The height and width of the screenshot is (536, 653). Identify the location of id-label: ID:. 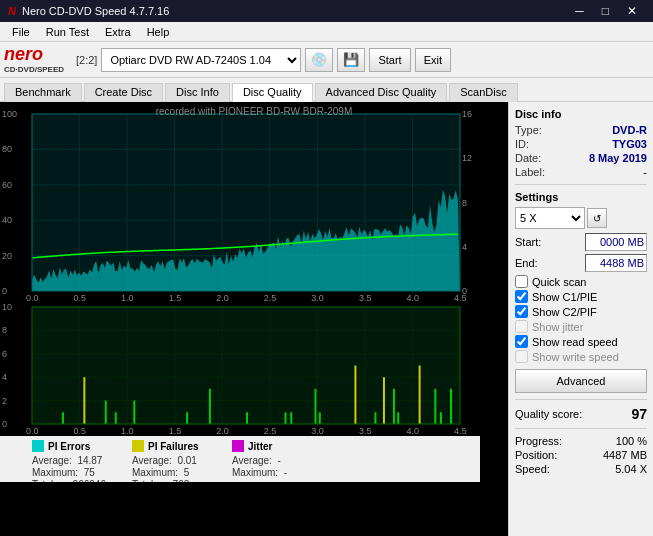
(522, 144).